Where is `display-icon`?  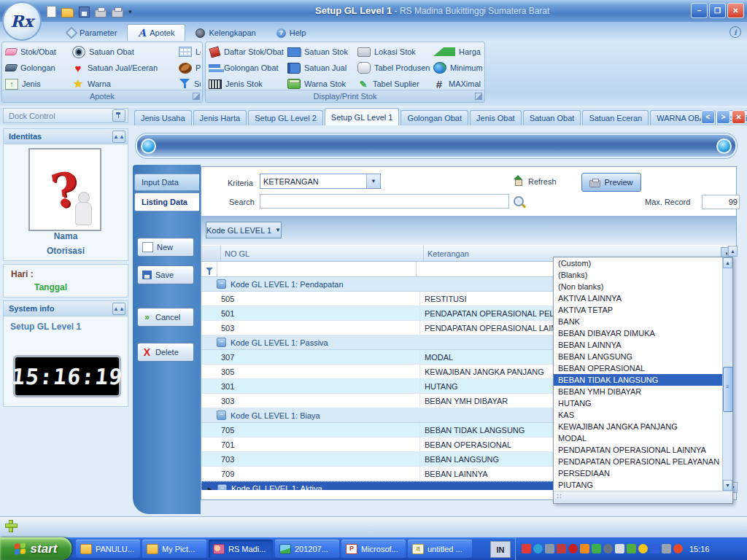 display-icon is located at coordinates (667, 548).